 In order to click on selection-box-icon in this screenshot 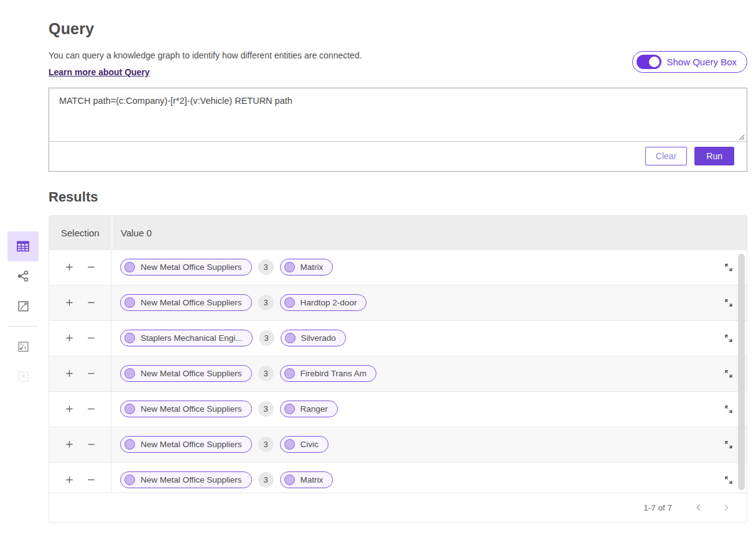, I will do `click(23, 376)`.